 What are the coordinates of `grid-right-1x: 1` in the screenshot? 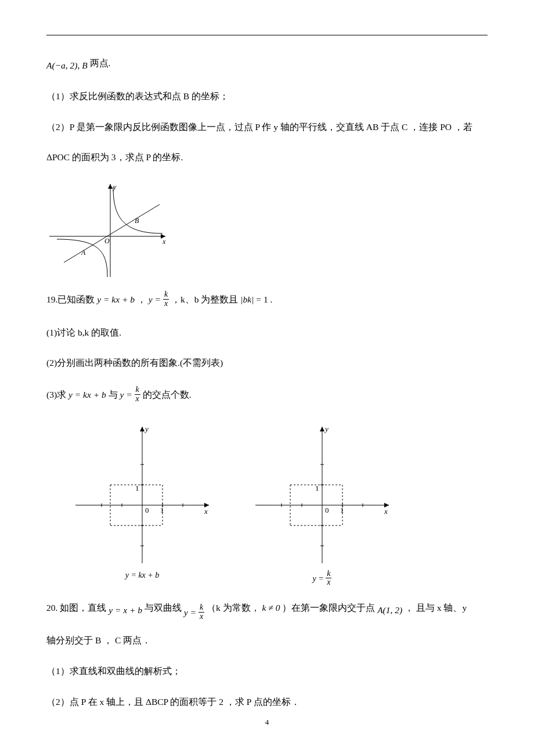 It's located at (342, 510).